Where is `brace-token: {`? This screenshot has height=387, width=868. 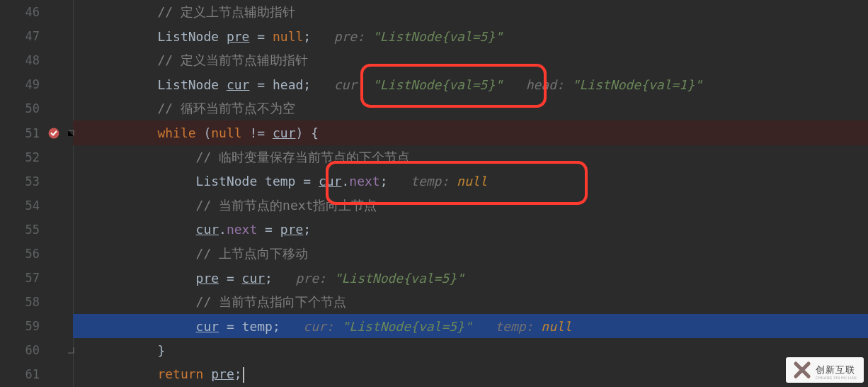
brace-token: { is located at coordinates (314, 133).